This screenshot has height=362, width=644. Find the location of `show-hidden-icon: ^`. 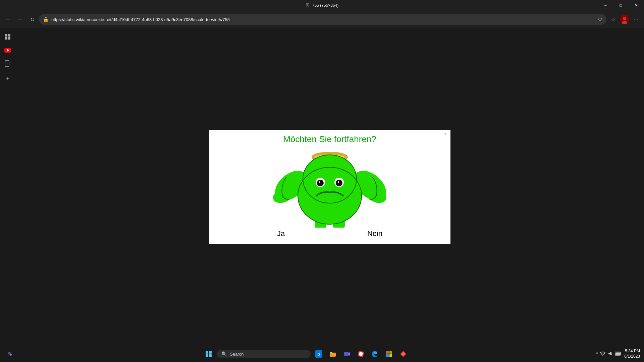

show-hidden-icon: ^ is located at coordinates (597, 354).